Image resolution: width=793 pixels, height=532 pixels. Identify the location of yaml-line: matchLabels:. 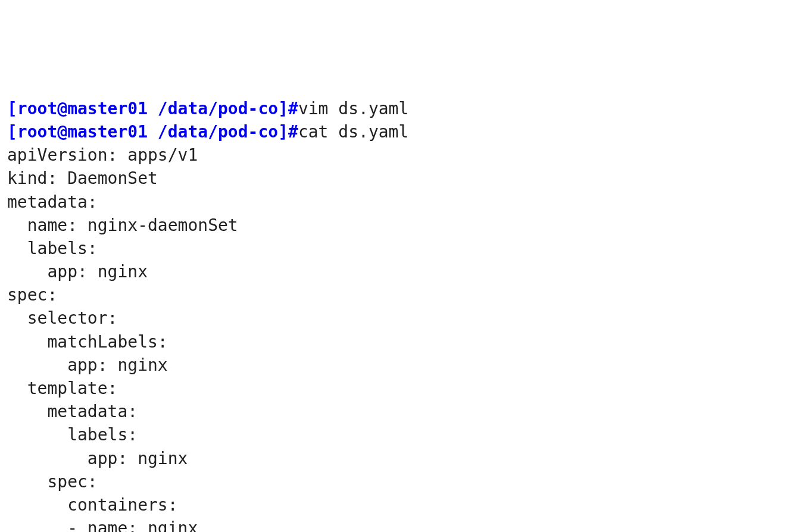
(396, 342).